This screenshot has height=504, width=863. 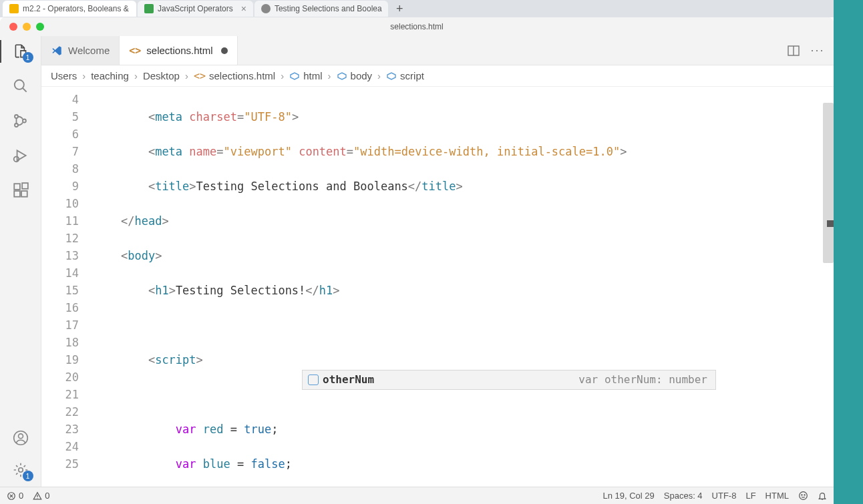 What do you see at coordinates (628, 495) in the screenshot?
I see `status-cursor-position: Ln 19, Col 29` at bounding box center [628, 495].